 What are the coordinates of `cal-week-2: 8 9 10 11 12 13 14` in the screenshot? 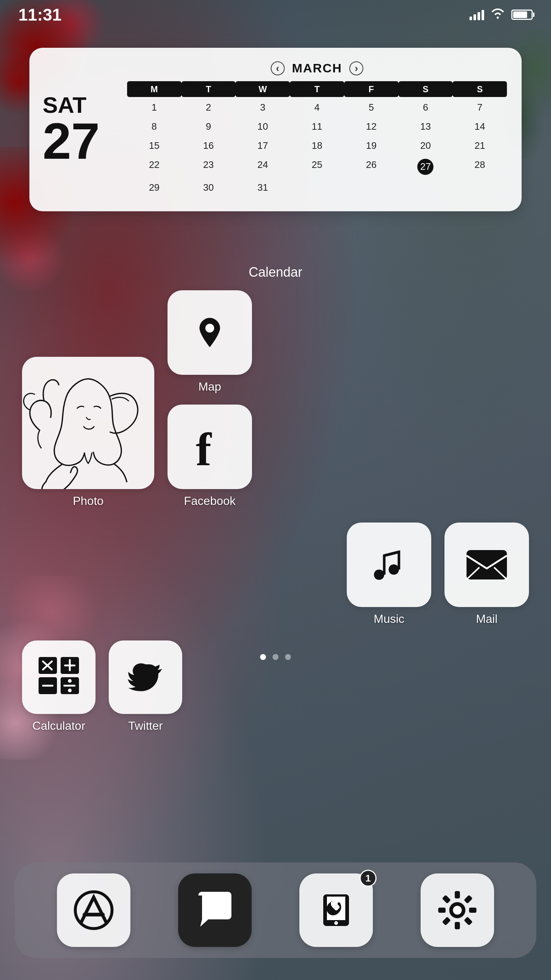 It's located at (317, 127).